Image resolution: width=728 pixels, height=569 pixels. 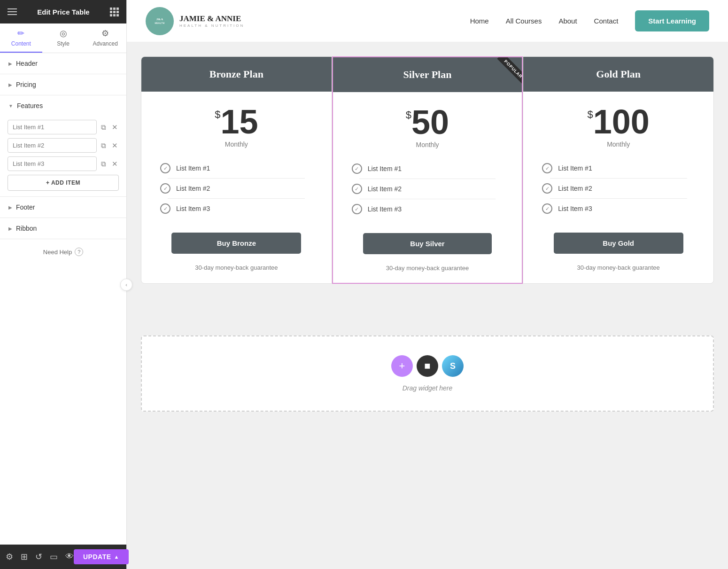 I want to click on bronze-feature-3: ✓ List Item #3, so click(x=237, y=209).